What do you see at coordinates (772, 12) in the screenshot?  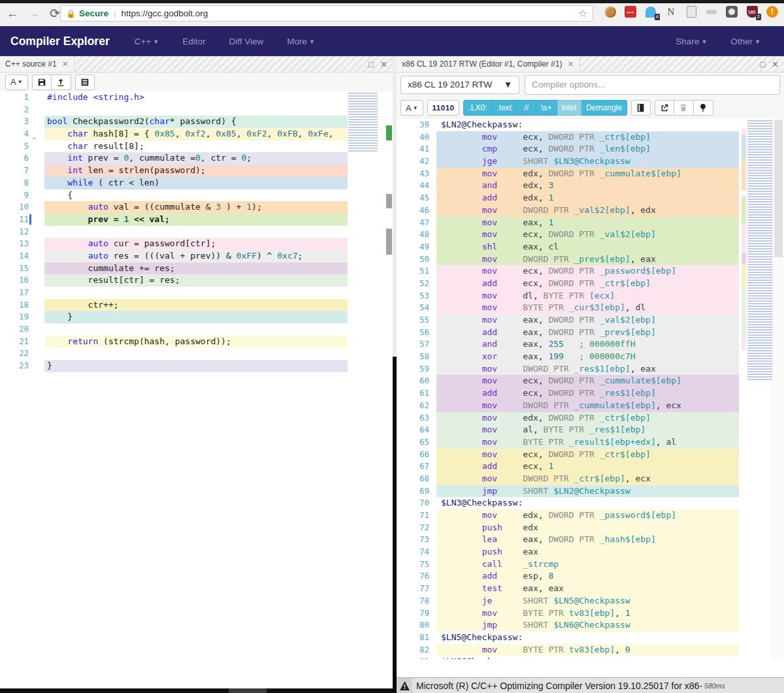 I see `alert-extension-icon: !` at bounding box center [772, 12].